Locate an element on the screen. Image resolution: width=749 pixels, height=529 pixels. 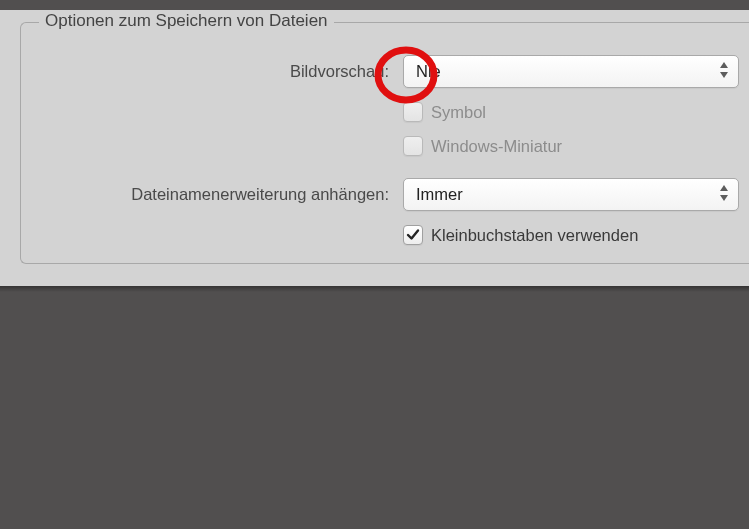
symbol-checkbox is located at coordinates (413, 112).